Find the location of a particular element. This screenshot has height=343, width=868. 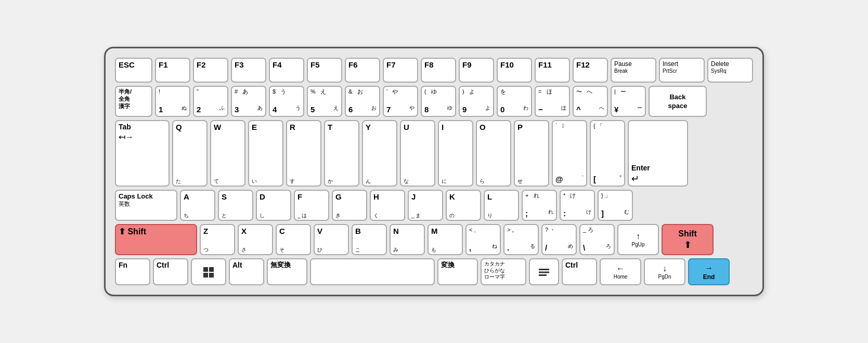

key-f2: F2 is located at coordinates (211, 70).